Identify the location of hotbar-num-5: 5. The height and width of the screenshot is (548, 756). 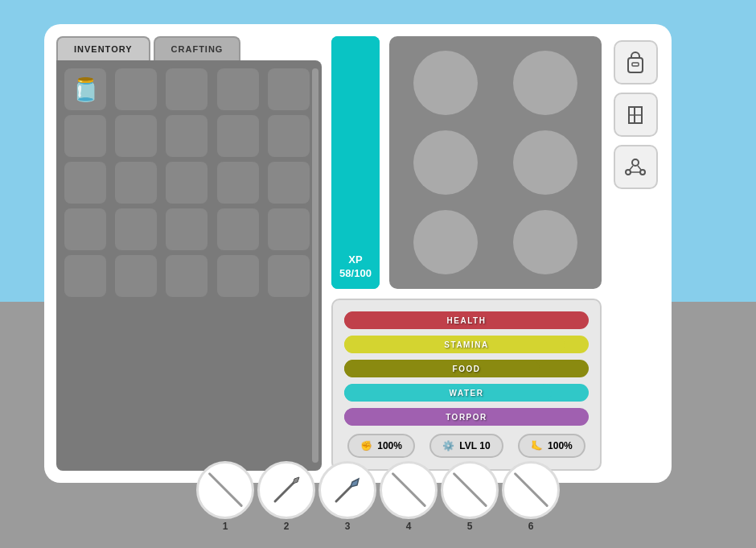
(470, 526).